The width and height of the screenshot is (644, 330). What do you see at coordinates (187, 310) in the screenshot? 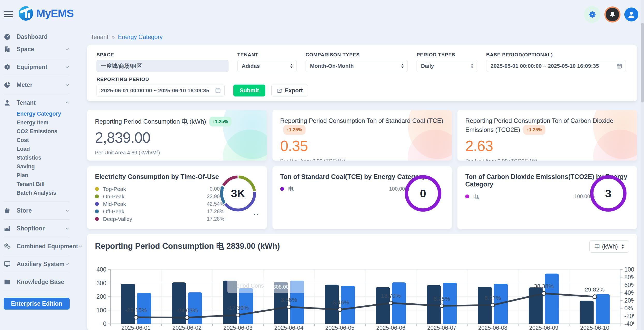
I see `svg-text: -24.03%` at bounding box center [187, 310].